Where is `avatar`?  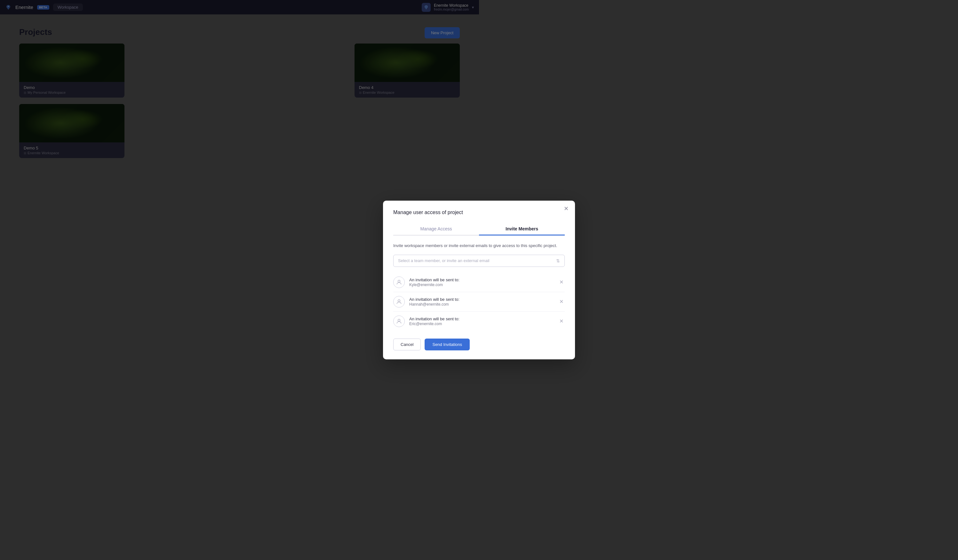
avatar is located at coordinates (399, 278).